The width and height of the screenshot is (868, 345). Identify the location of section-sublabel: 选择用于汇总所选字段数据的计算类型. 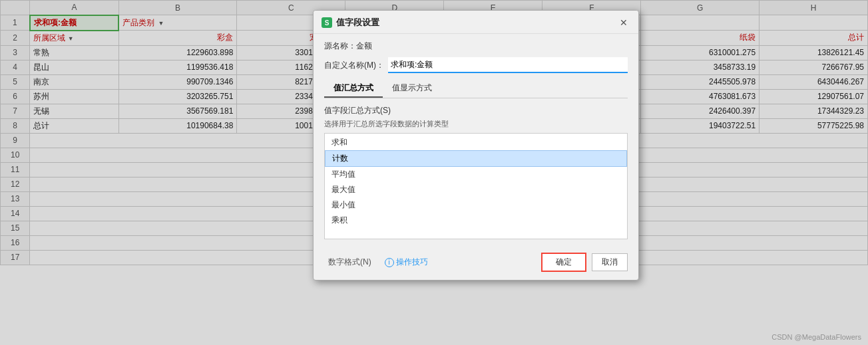
(476, 124).